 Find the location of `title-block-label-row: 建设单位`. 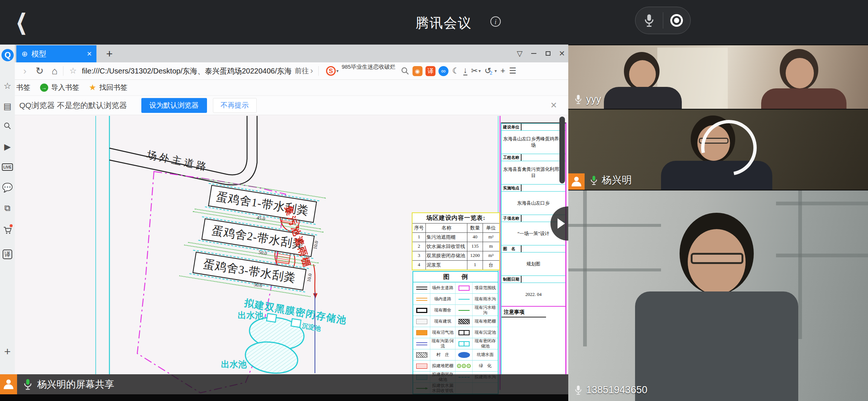

title-block-label-row: 建设单位 is located at coordinates (533, 127).